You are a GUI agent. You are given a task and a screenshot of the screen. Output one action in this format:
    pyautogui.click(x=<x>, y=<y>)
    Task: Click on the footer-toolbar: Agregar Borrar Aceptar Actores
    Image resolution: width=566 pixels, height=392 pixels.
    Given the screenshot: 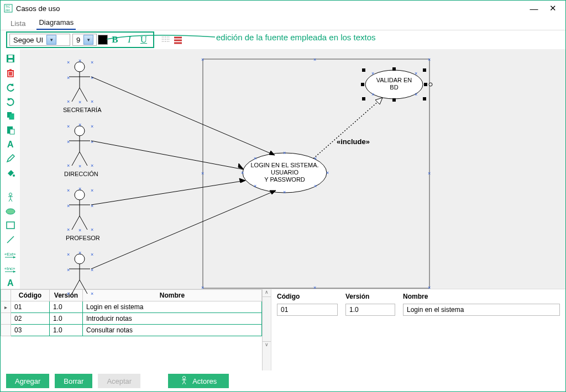 What is the action you would take?
    pyautogui.click(x=283, y=381)
    